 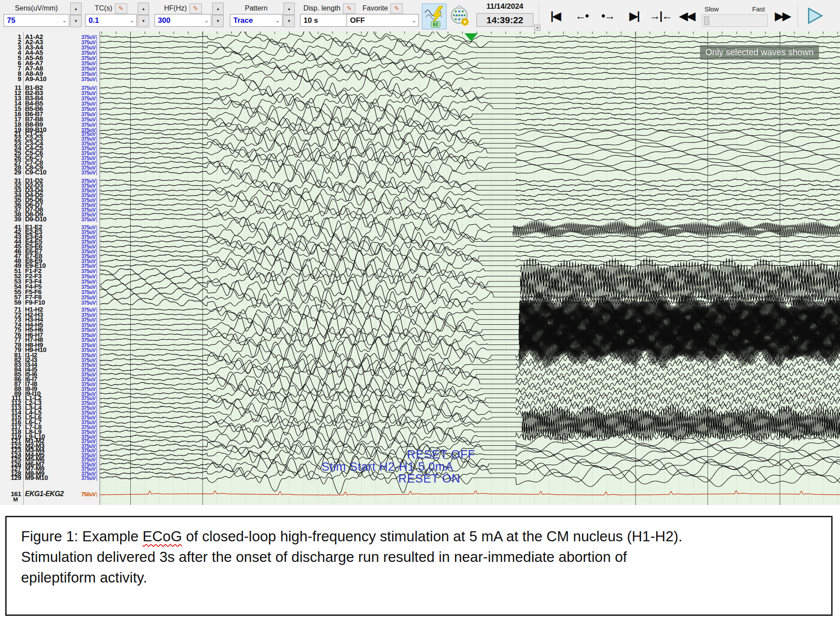 I want to click on channel-label: M9-M10, so click(x=36, y=478).